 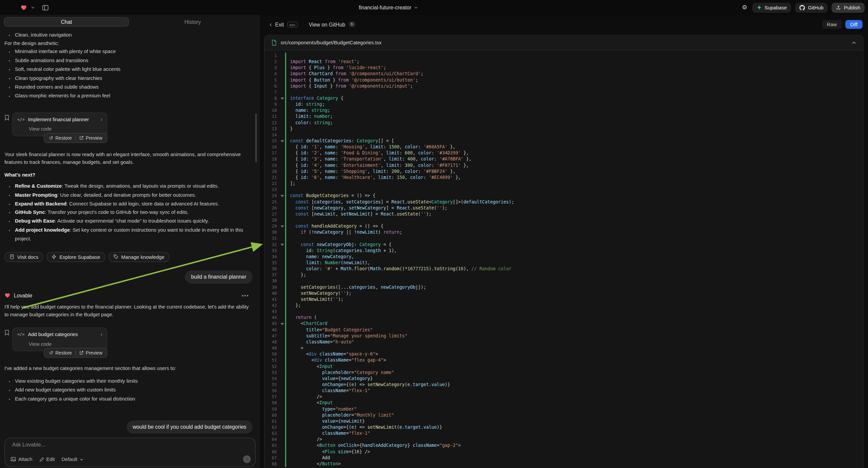 What do you see at coordinates (854, 42) in the screenshot?
I see `collapse-file-button` at bounding box center [854, 42].